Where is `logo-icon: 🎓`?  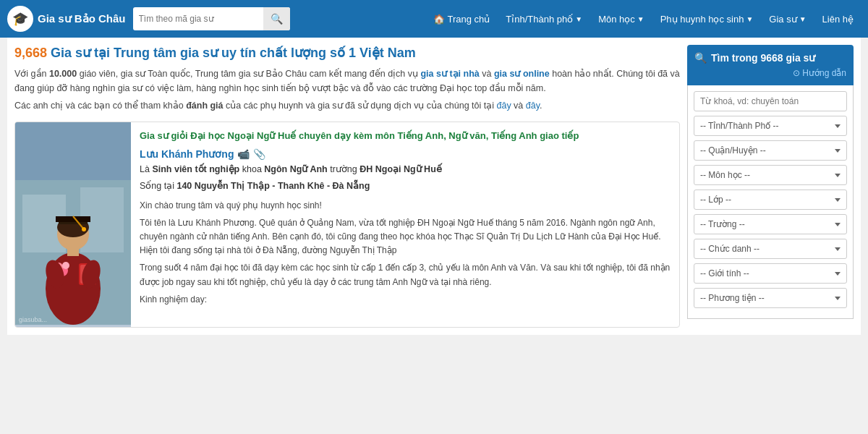
logo-icon: 🎓 is located at coordinates (20, 19).